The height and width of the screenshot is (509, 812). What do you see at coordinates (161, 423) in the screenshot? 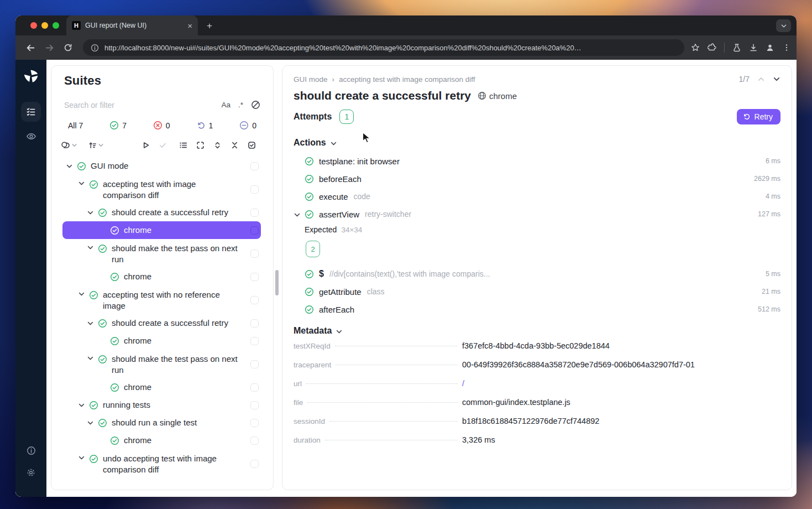
I see `tree-row: should run a single test` at bounding box center [161, 423].